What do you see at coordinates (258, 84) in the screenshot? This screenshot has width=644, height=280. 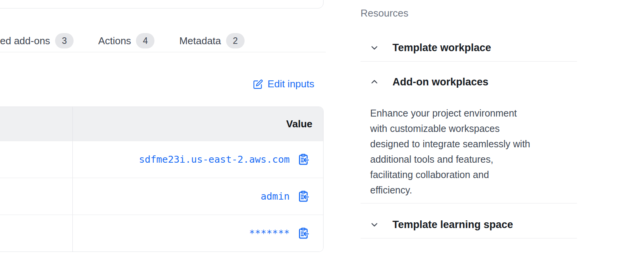 I see `pencil-square-icon` at bounding box center [258, 84].